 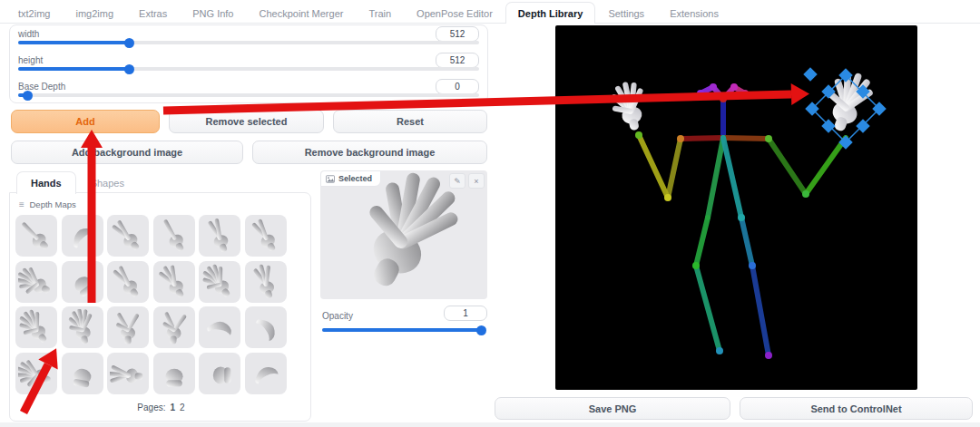 I want to click on library-tab-shapes: Shapes, so click(x=107, y=183).